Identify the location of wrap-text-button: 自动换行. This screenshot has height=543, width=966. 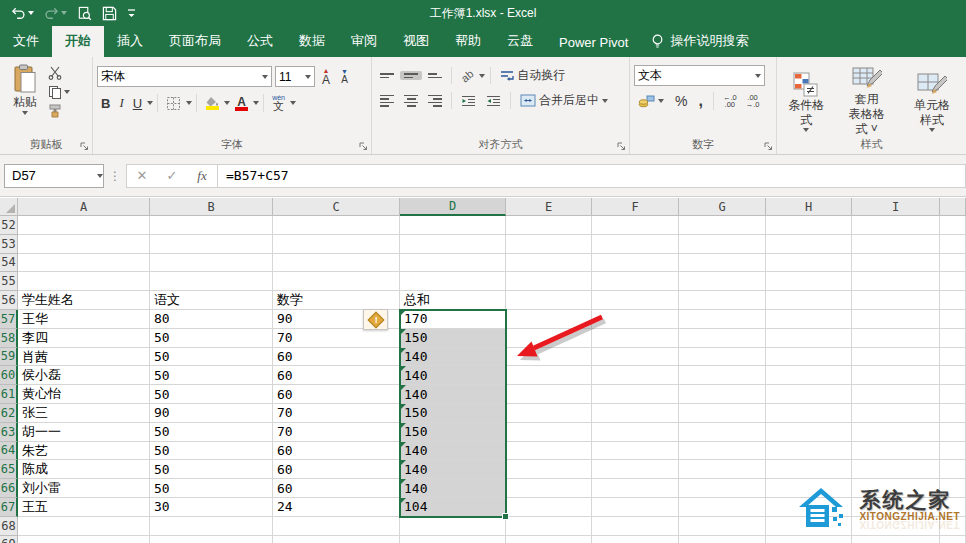
(532, 76).